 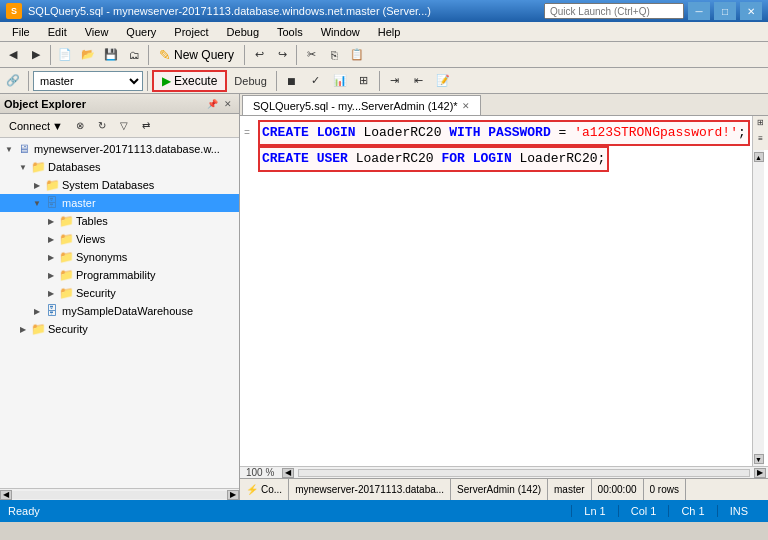 What do you see at coordinates (384, 81) in the screenshot?
I see `query-toolbar: 🔗 master ▶ Execute Debug ⏹ ✓ 📊 ⊞ ⇥ ⇤ 📝` at bounding box center [384, 81].